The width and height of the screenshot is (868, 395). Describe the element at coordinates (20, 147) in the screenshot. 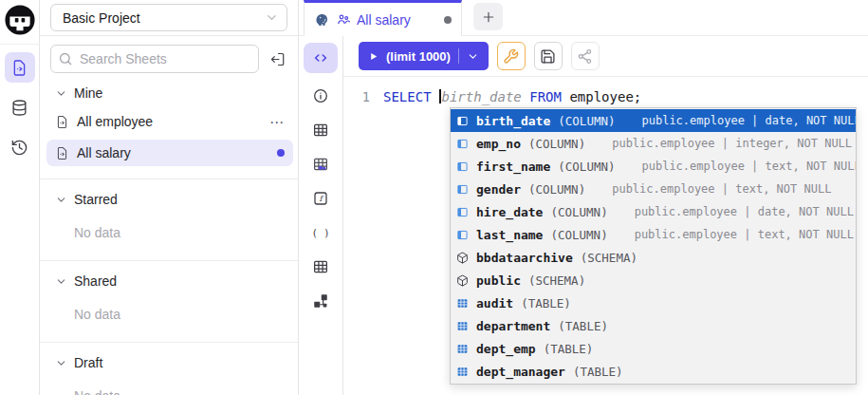

I see `rail-item-history` at that location.